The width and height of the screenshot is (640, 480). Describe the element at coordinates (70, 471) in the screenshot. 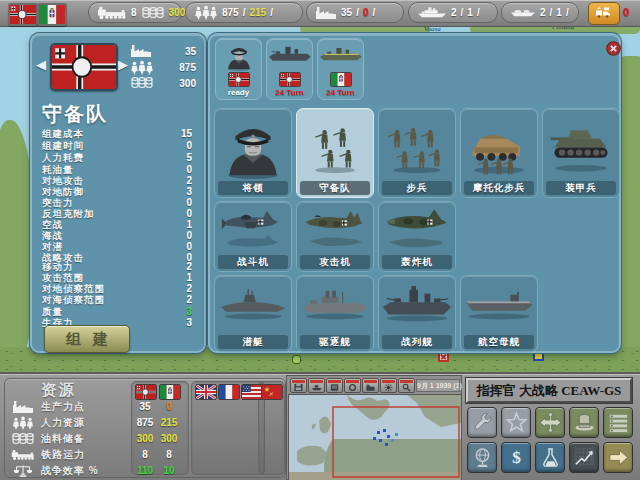

I see `resource-label: 战争效率 %` at that location.